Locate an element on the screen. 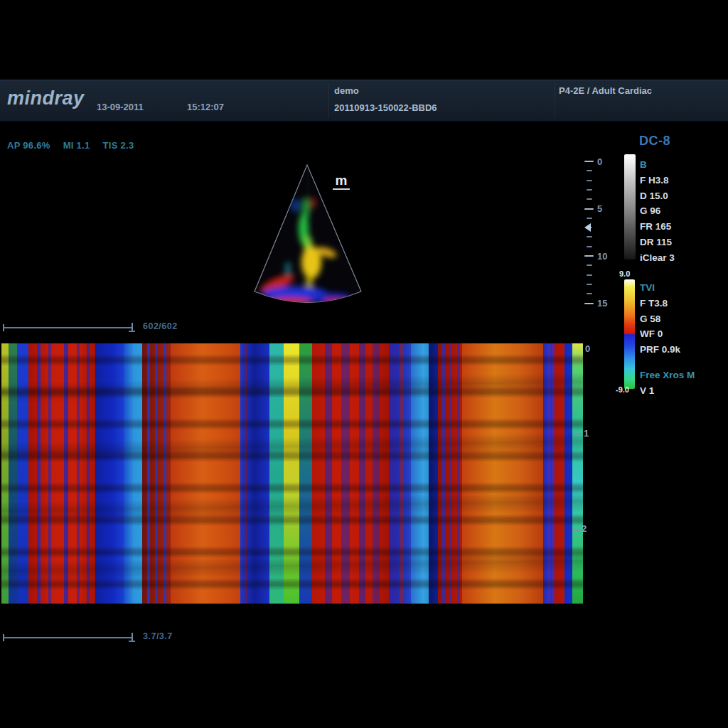 The width and height of the screenshot is (728, 728). bmode-framerate: FR 165 is located at coordinates (657, 227).